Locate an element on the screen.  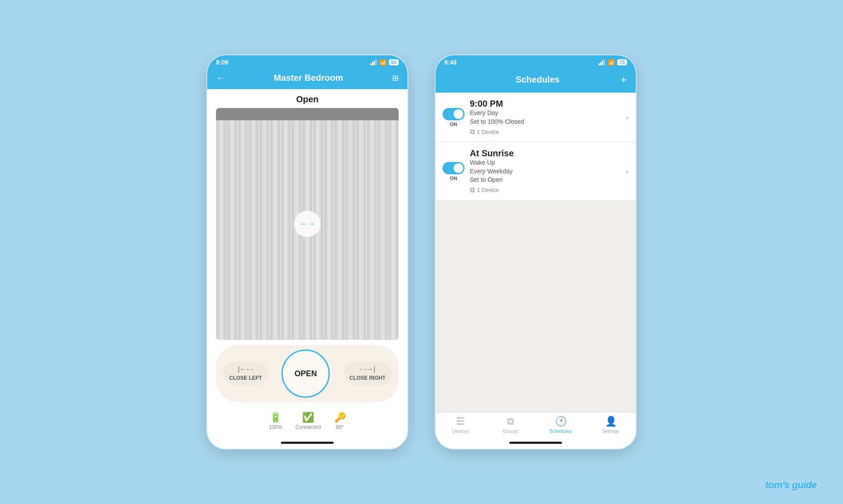
toggle-wrap-1: ON is located at coordinates (454, 118).